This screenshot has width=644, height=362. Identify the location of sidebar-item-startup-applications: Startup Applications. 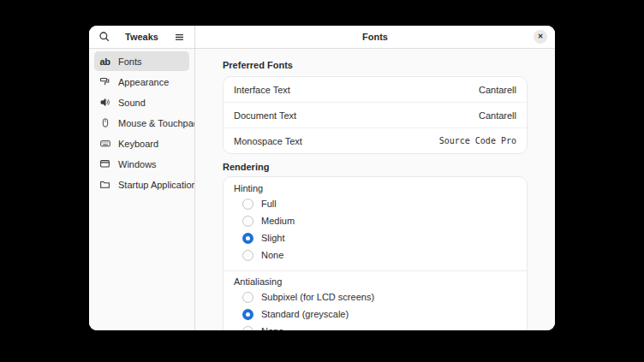
(142, 185).